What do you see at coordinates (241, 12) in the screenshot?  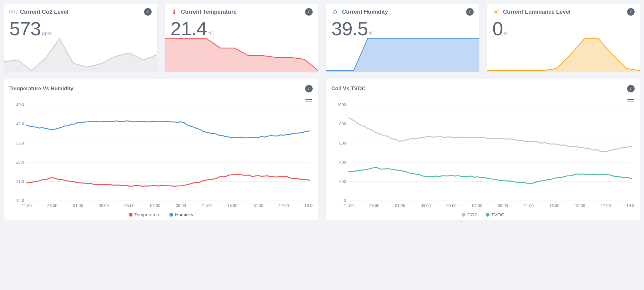 I see `kpi-title: Current Temperature` at bounding box center [241, 12].